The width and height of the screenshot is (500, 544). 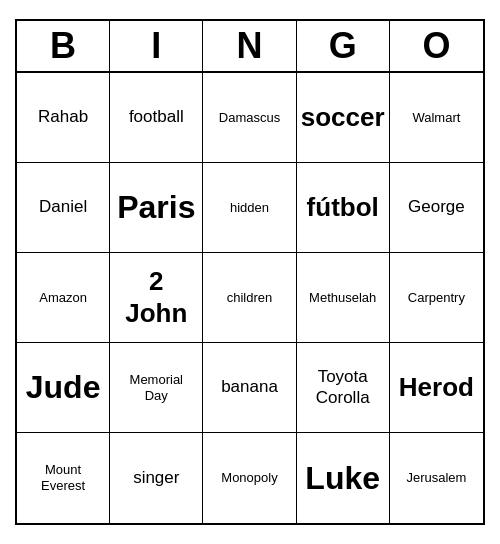 I want to click on bingo-cell: fútbol, so click(x=344, y=208).